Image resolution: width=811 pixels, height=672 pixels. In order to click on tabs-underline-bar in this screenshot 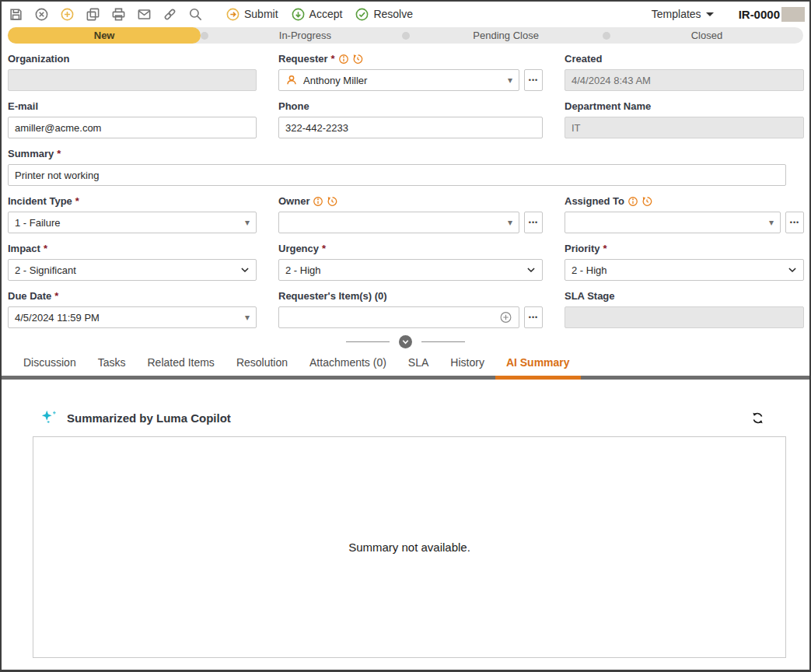, I will do `click(406, 378)`.